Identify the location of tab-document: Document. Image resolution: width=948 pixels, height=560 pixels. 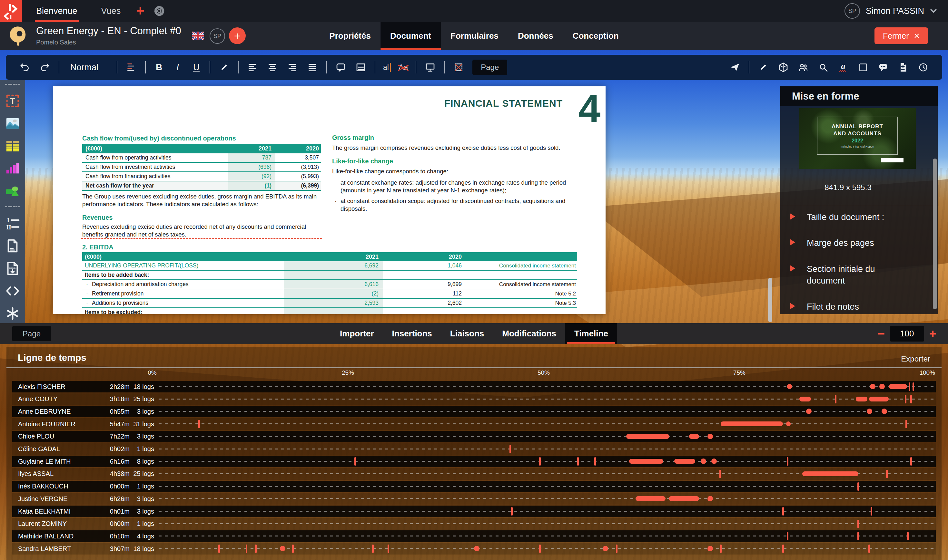
(411, 36).